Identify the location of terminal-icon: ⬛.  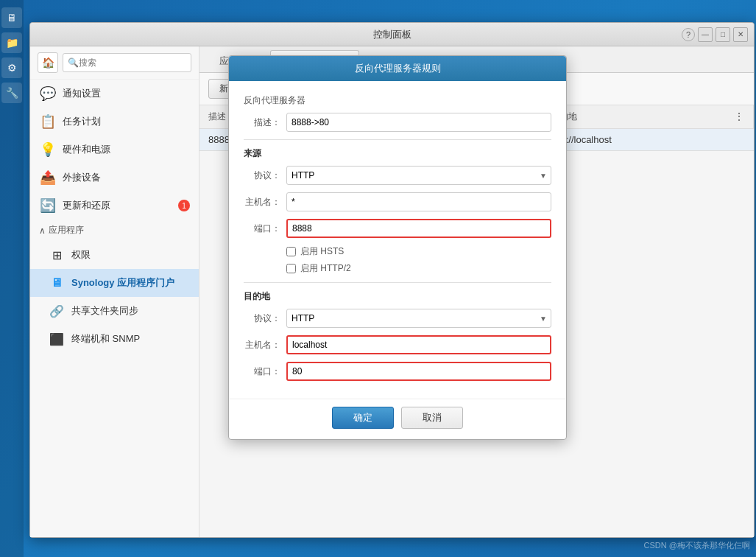
(57, 339).